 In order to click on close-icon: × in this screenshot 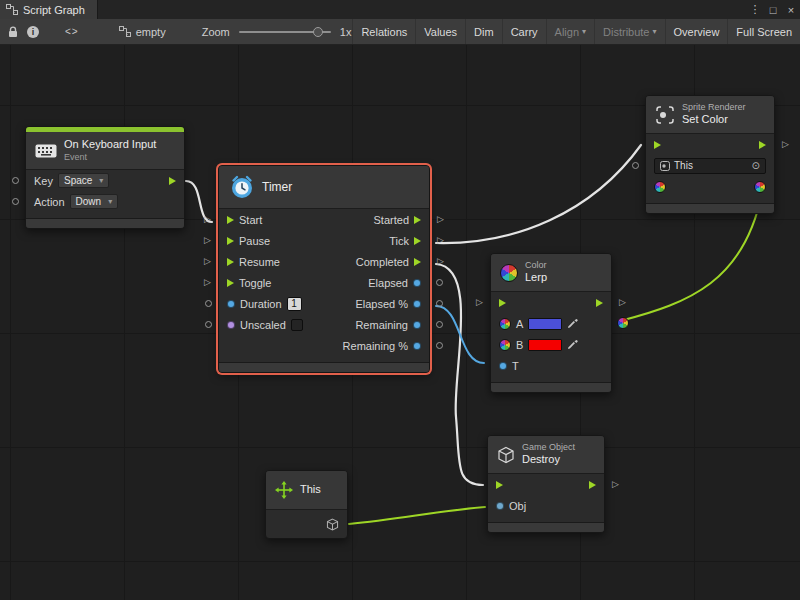, I will do `click(791, 10)`.